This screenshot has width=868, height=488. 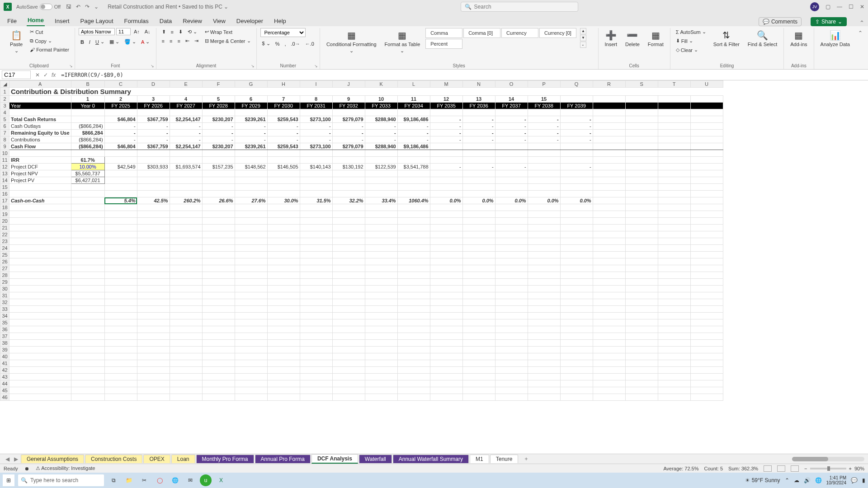 I want to click on cell: 26.6%, so click(x=218, y=201).